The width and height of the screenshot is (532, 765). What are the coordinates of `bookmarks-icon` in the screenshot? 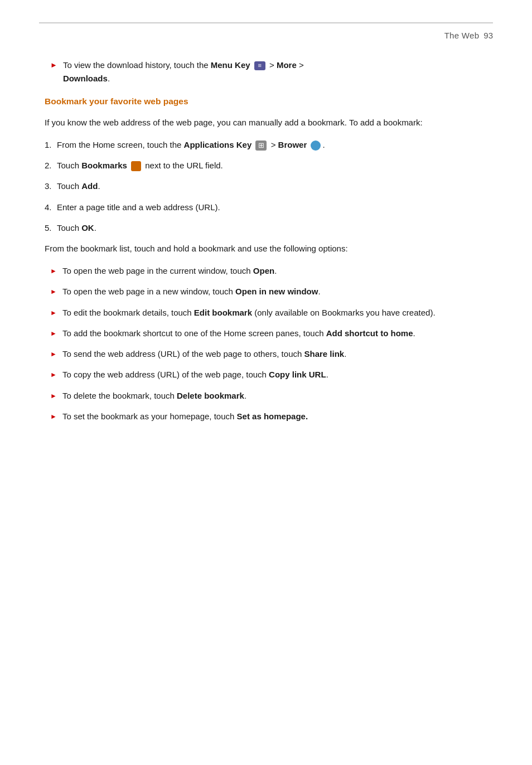 It's located at (136, 166).